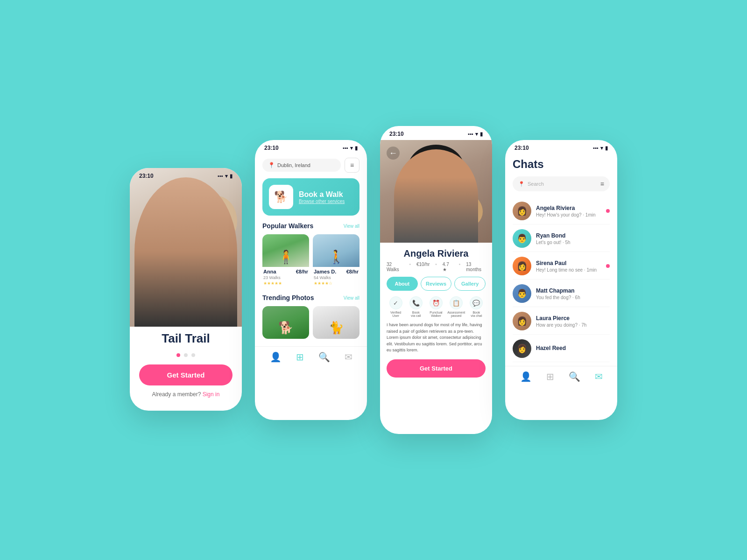 This screenshot has height=560, width=747. Describe the element at coordinates (336, 278) in the screenshot. I see `walker-walks-james: 54 Walks` at that location.